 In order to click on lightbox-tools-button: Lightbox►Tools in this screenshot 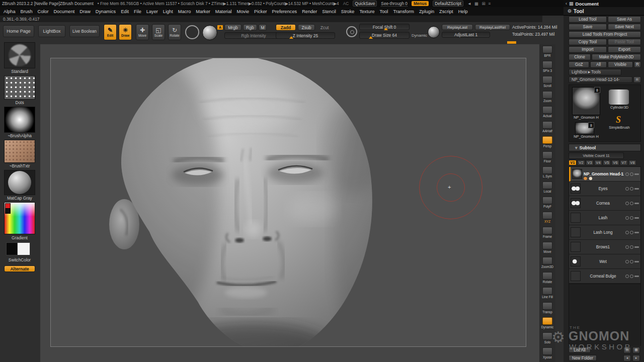, I will do `click(595, 72)`.